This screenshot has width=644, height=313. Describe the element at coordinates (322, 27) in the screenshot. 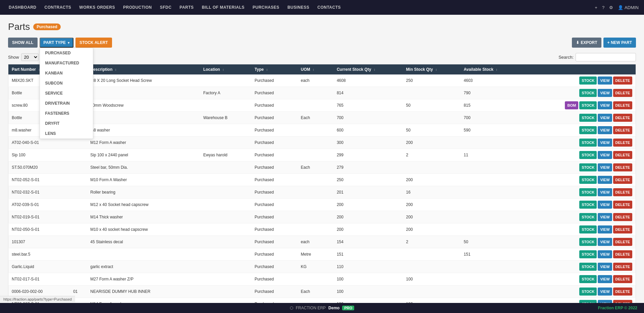

I see `page-title-row: Parts Purchased` at that location.